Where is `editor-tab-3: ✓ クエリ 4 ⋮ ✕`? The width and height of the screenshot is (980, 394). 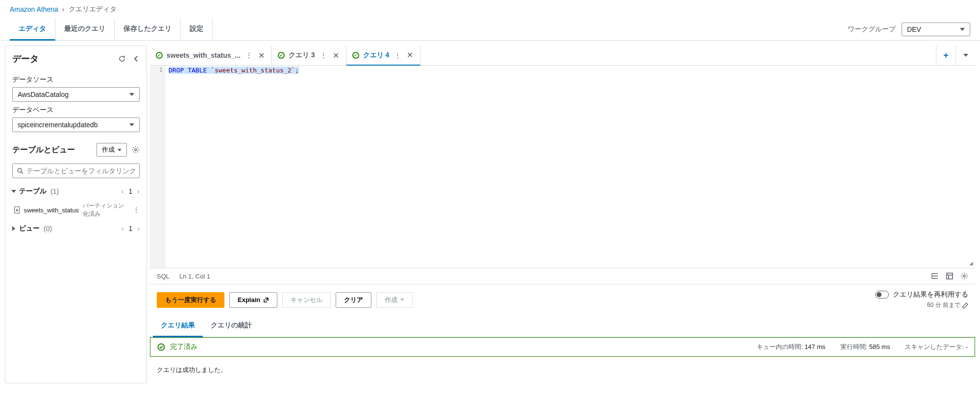 editor-tab-3: ✓ クエリ 4 ⋮ ✕ is located at coordinates (384, 56).